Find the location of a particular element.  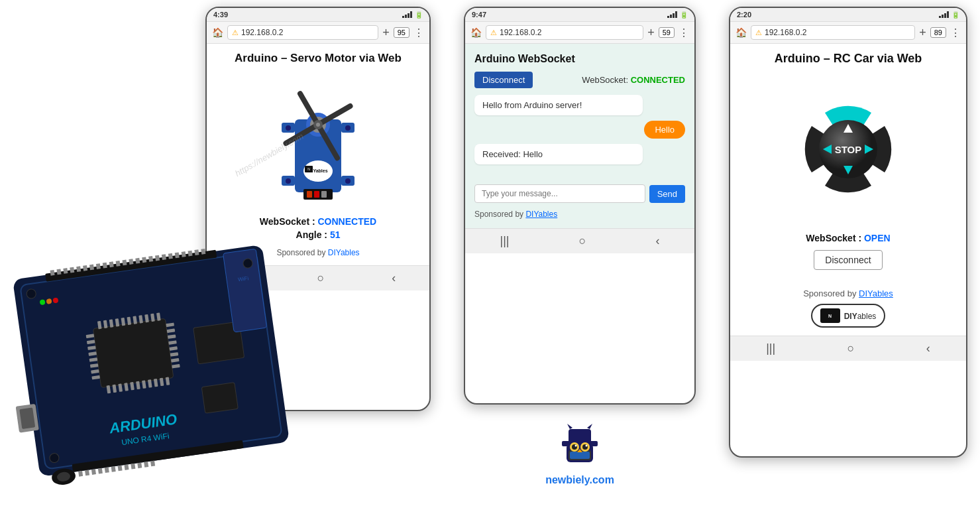

nav-home-icon3: ○ is located at coordinates (851, 349).